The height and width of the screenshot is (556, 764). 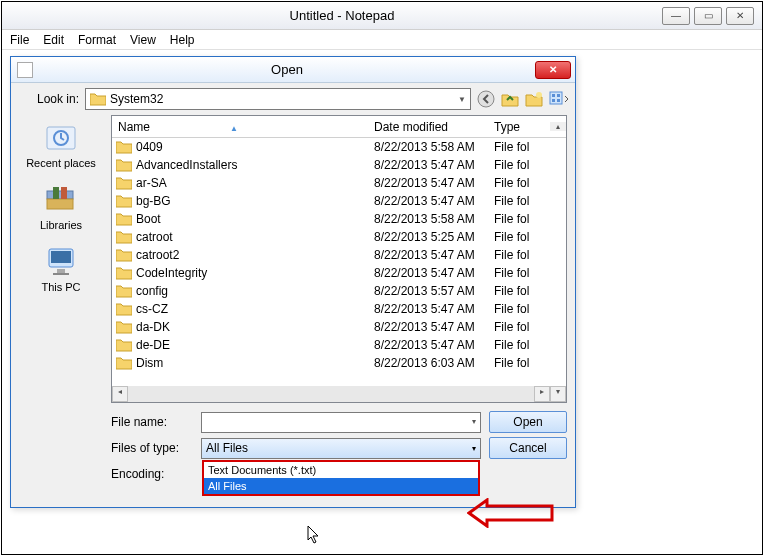 What do you see at coordinates (341, 486) in the screenshot?
I see `dropdown-option-all-files: All Files` at bounding box center [341, 486].